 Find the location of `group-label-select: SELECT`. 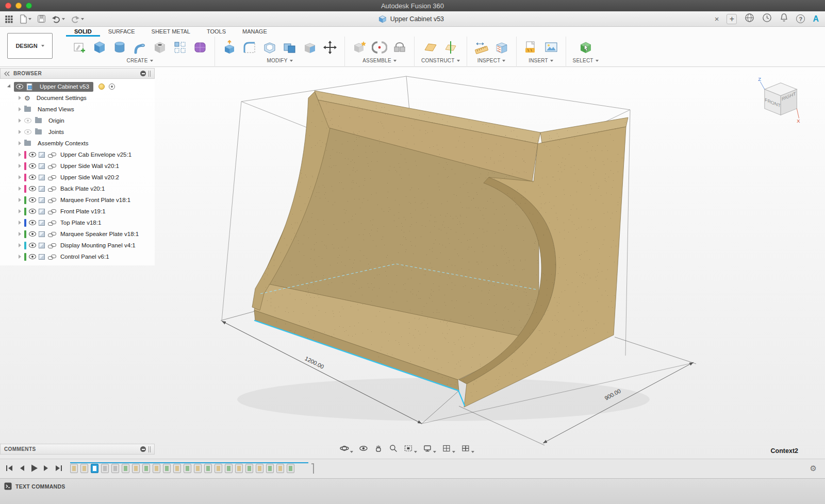

group-label-select: SELECT is located at coordinates (586, 61).